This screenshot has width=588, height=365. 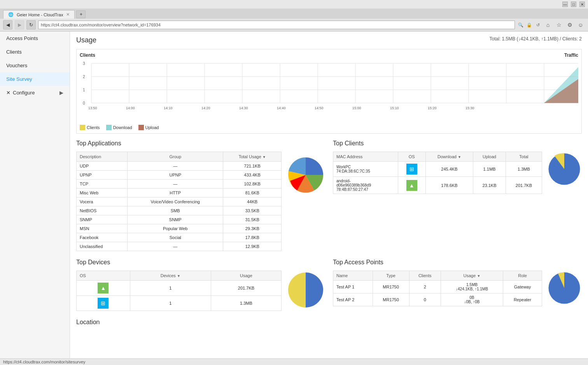 I want to click on url-input: https://ct4.cloudtrax.com/monitor/overvi…, so click(x=276, y=25).